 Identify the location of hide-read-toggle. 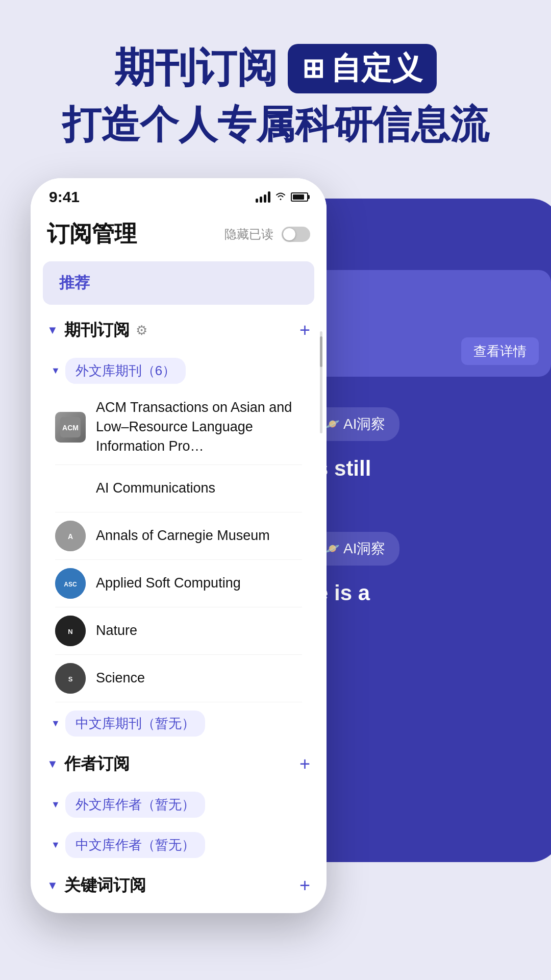
(296, 234).